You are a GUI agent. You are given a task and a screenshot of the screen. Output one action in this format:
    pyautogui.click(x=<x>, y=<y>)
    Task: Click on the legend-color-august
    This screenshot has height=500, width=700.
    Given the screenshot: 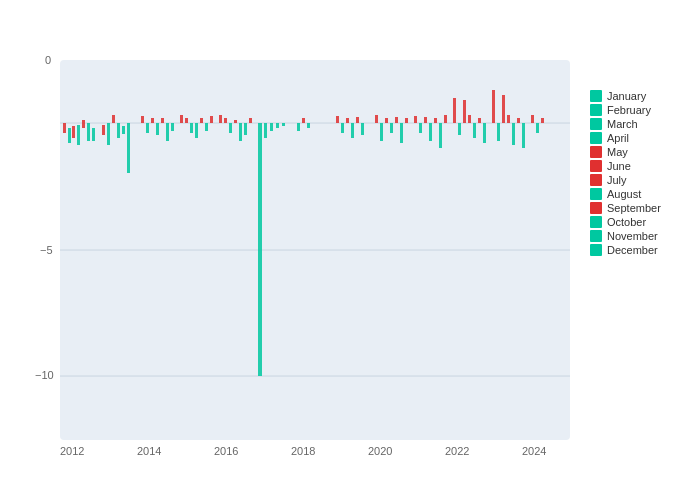 What is the action you would take?
    pyautogui.click(x=596, y=194)
    